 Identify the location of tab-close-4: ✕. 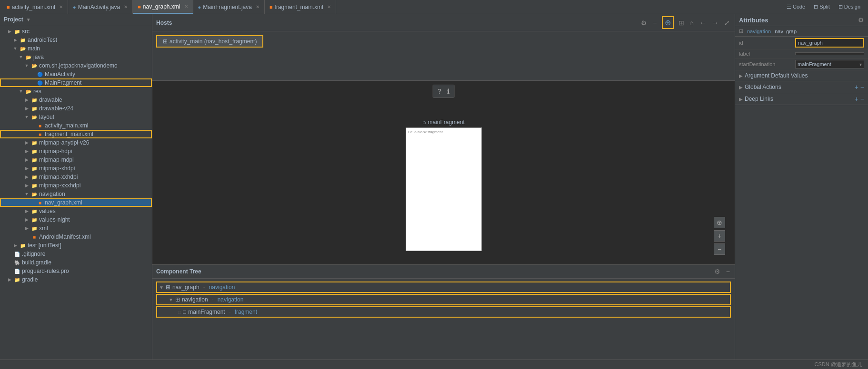
(258, 7).